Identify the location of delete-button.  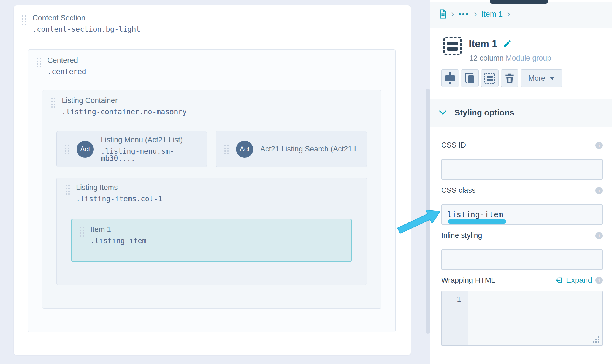
(510, 78).